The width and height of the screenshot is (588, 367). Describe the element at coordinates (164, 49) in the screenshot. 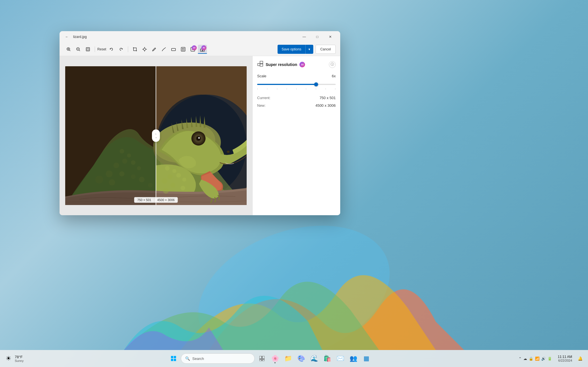

I see `draw-button` at that location.